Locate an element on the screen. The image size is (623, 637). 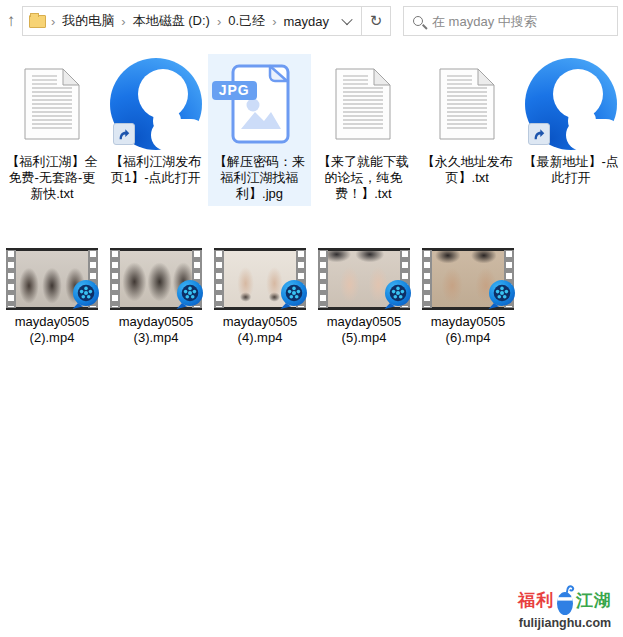
video-item-5: mayday0505 (6).mp4 is located at coordinates (468, 298).